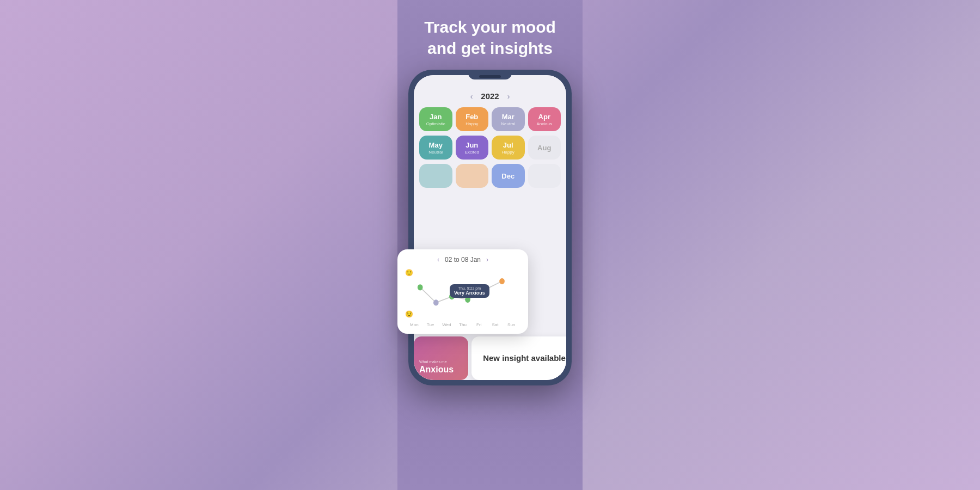  Describe the element at coordinates (490, 96) in the screenshot. I see `year-label: 2022` at that location.